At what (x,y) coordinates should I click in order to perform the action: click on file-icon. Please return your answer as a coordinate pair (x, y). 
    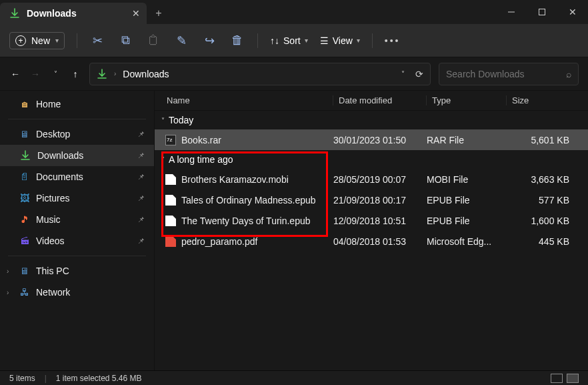
    Looking at the image, I should click on (171, 221).